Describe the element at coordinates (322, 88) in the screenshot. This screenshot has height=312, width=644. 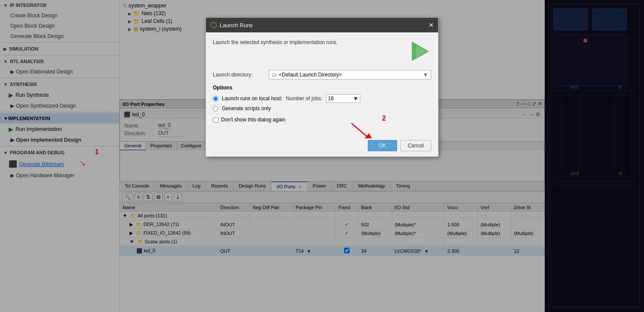
I see `options-title: Options` at that location.